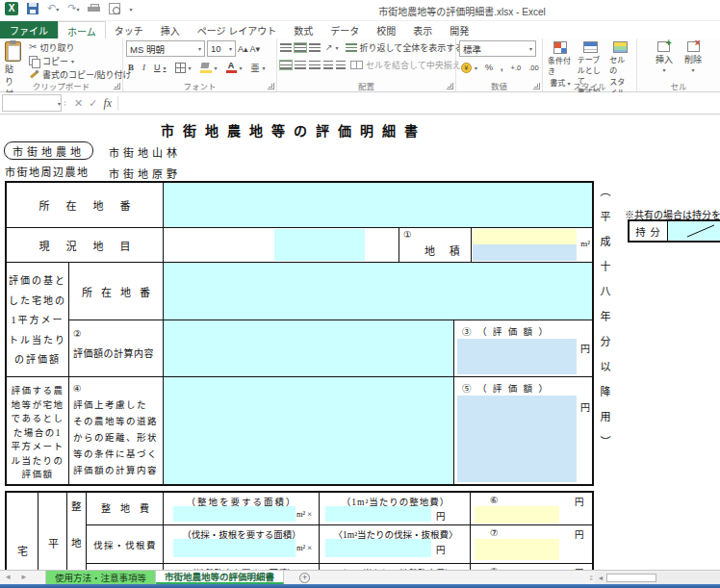 The image size is (720, 588). What do you see at coordinates (517, 439) in the screenshot?
I see `sec2-eval-input-cell` at bounding box center [517, 439].